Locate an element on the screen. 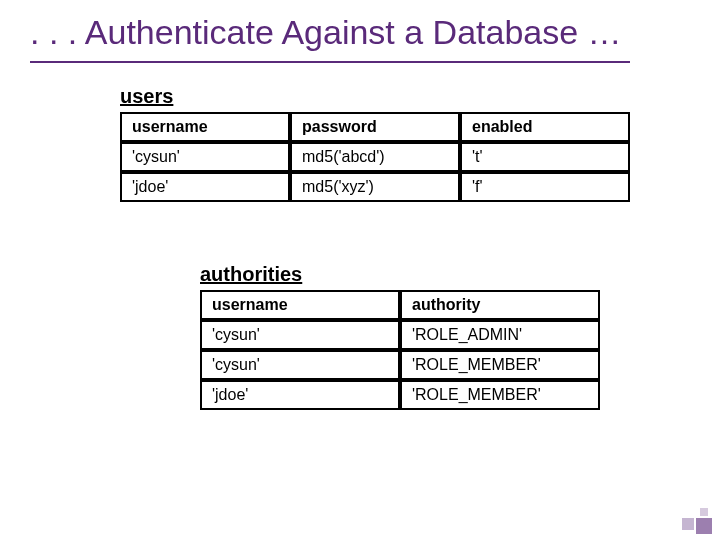 The height and width of the screenshot is (540, 720). users-col-username: username is located at coordinates (205, 127).